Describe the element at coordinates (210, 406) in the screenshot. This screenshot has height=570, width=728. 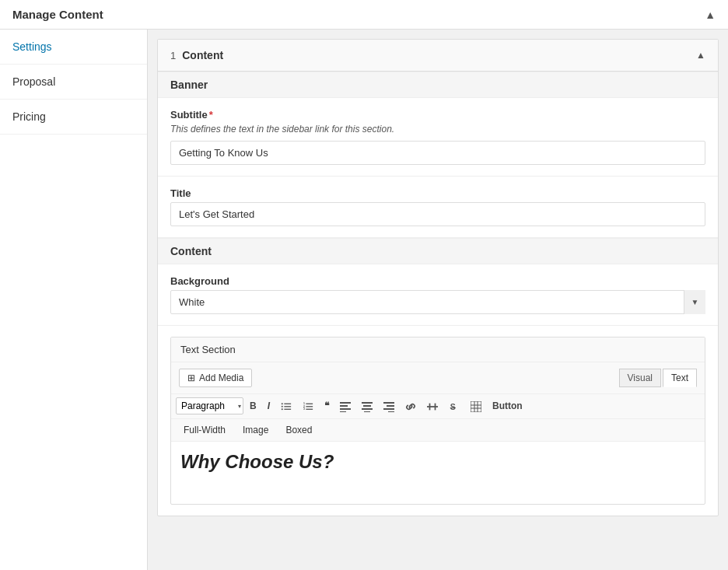
I see `paragraph-select-wrapper: Paragraph Heading 1 Heading 2 Heading 3 …` at that location.